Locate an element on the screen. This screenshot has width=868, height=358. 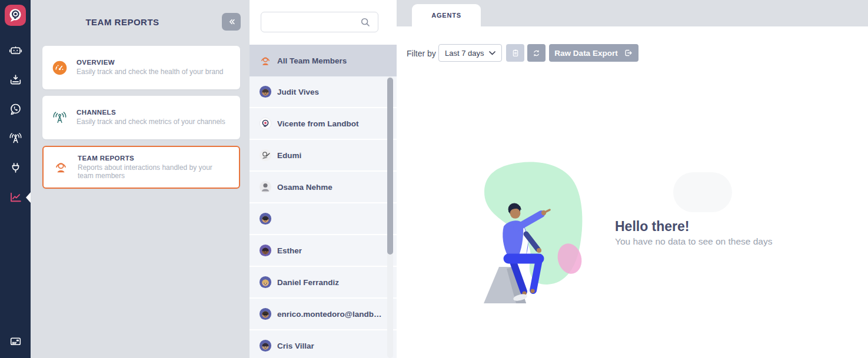
refresh-button is located at coordinates (537, 53).